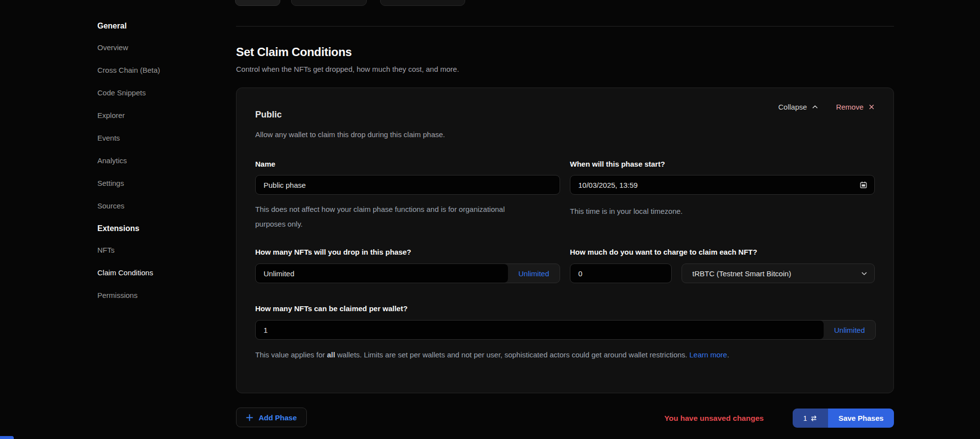 Image resolution: width=980 pixels, height=439 pixels. Describe the element at coordinates (778, 273) in the screenshot. I see `currency-select: tRBTC (Testnet Smart Bitcoin)` at that location.